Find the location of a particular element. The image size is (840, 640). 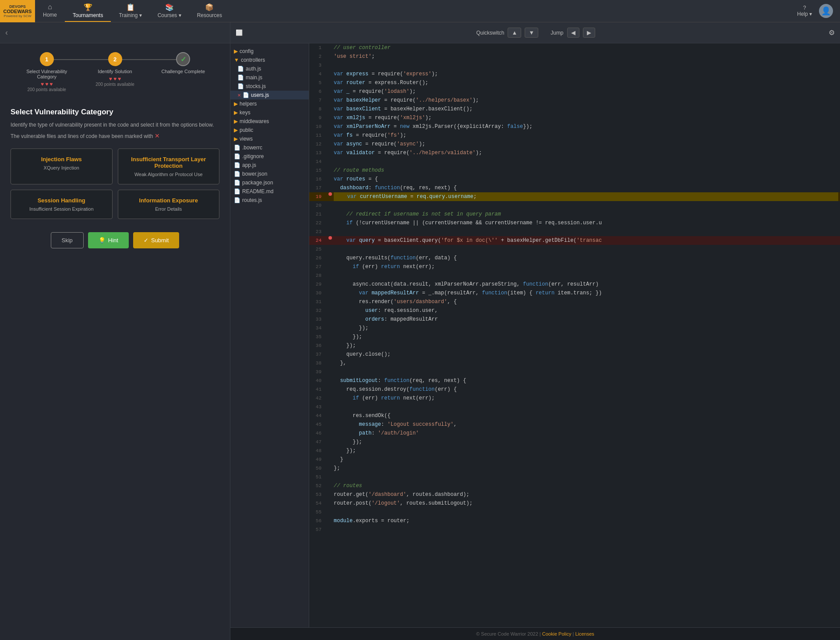

code-line-29: 30 var mappedResultArr = _.map(resultArr… is located at coordinates (575, 293).